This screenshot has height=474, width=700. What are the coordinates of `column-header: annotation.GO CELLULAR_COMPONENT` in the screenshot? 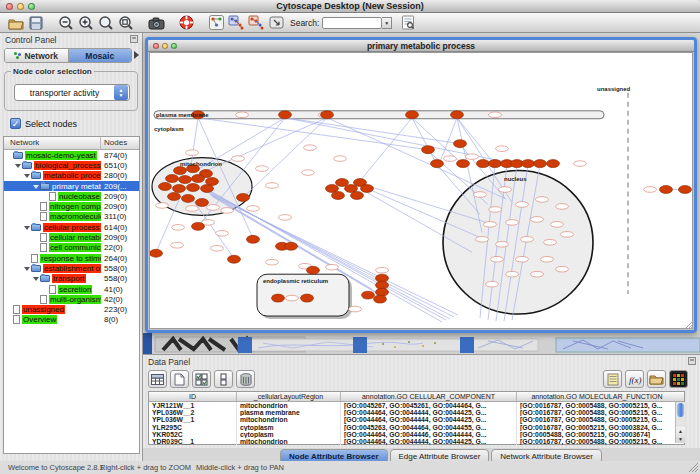 It's located at (429, 396).